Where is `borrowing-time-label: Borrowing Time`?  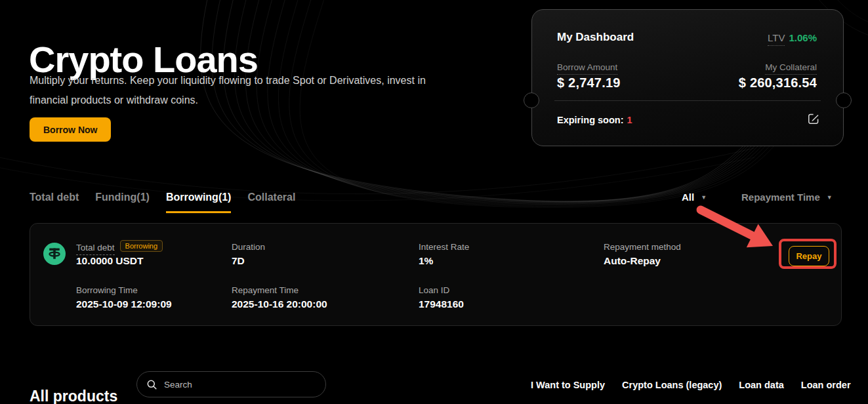
borrowing-time-label: Borrowing Time is located at coordinates (107, 290).